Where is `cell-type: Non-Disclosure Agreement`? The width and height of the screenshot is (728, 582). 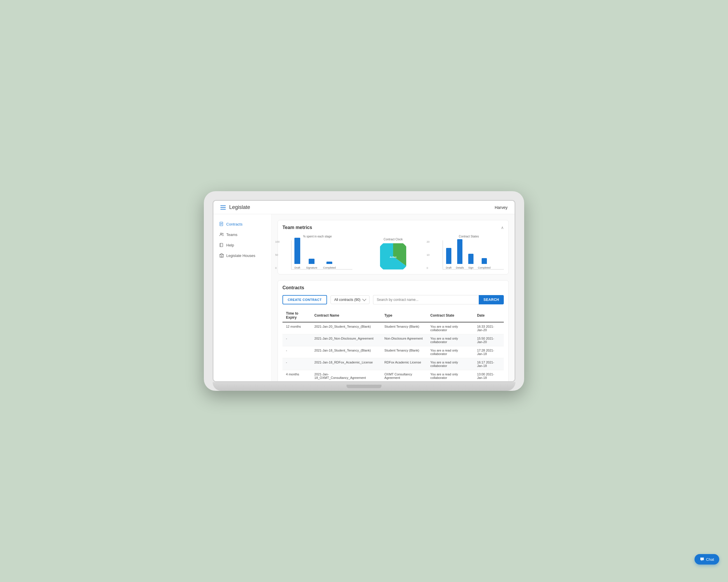
cell-type: Non-Disclosure Agreement is located at coordinates (404, 340).